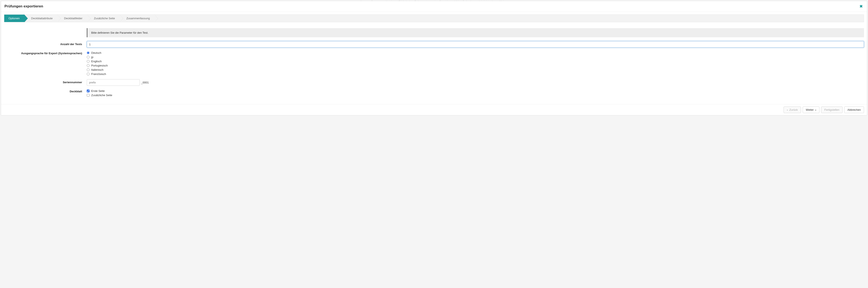 This screenshot has height=288, width=868. I want to click on wizard-step-zusaetzliche-seite: Zusätzliche Seite, so click(103, 18).